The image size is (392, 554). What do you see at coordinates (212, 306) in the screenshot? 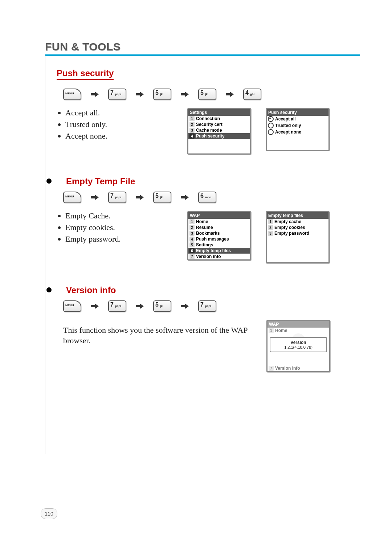
I see `key-sequence-version-info: MENU 7pqrs 5jkl 7pqrs` at bounding box center [212, 306].